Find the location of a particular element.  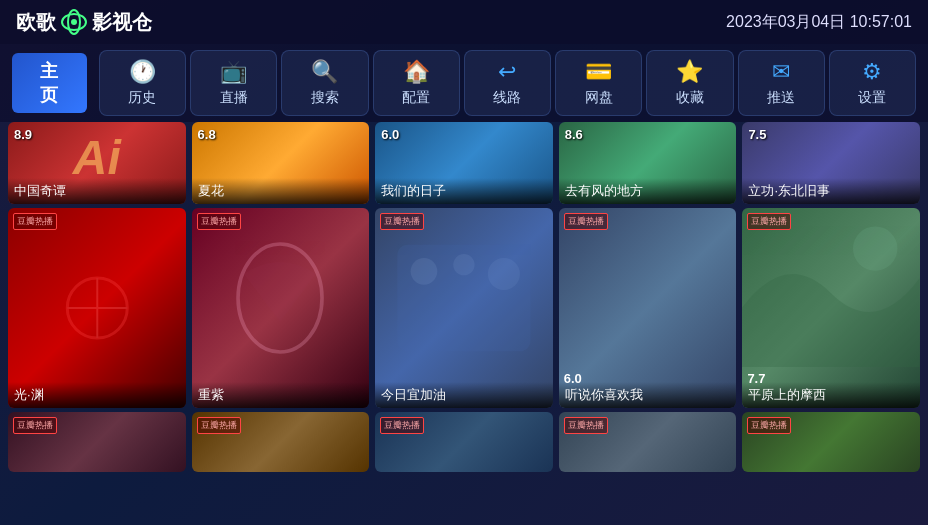

tag-bottom5: 豆瓣热播 is located at coordinates (769, 426).